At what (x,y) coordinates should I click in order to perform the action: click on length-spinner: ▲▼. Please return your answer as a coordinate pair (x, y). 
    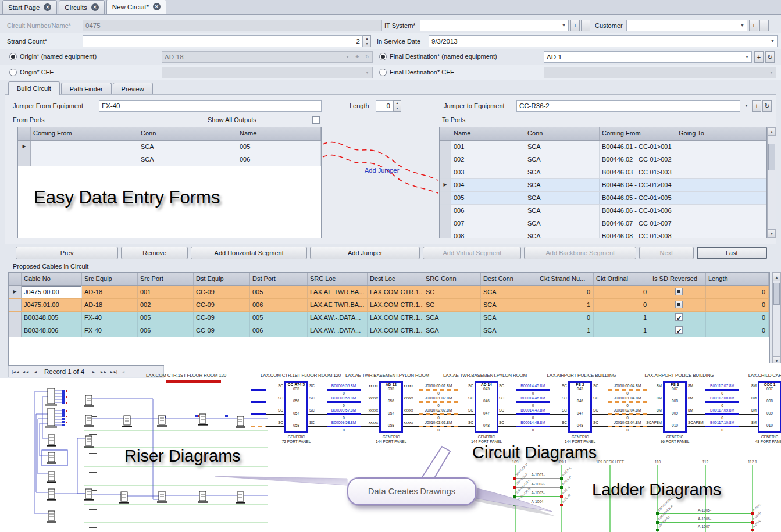
    Looking at the image, I should click on (397, 106).